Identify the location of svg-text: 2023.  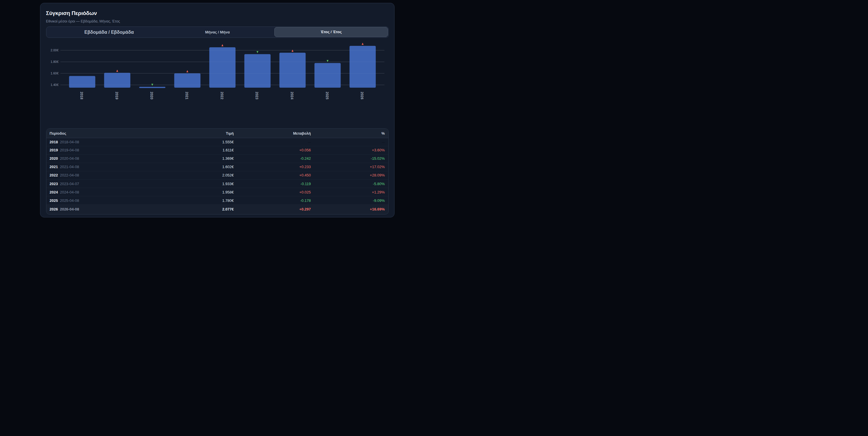
(257, 96).